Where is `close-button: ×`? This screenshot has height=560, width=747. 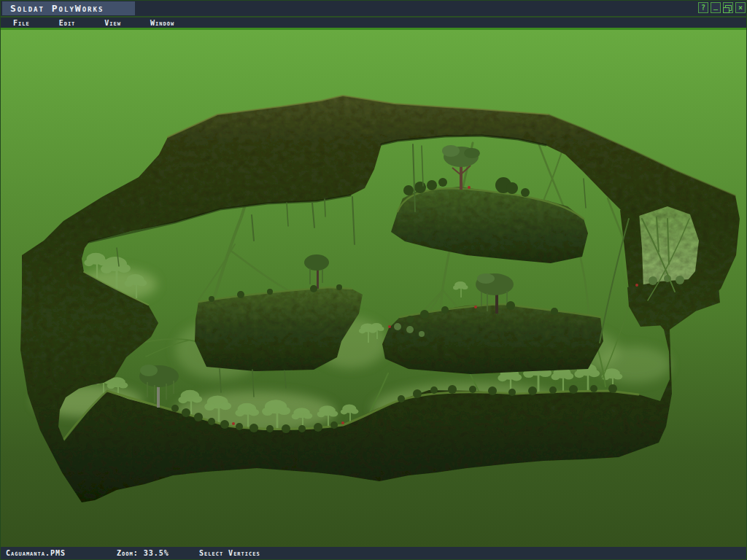 close-button: × is located at coordinates (740, 7).